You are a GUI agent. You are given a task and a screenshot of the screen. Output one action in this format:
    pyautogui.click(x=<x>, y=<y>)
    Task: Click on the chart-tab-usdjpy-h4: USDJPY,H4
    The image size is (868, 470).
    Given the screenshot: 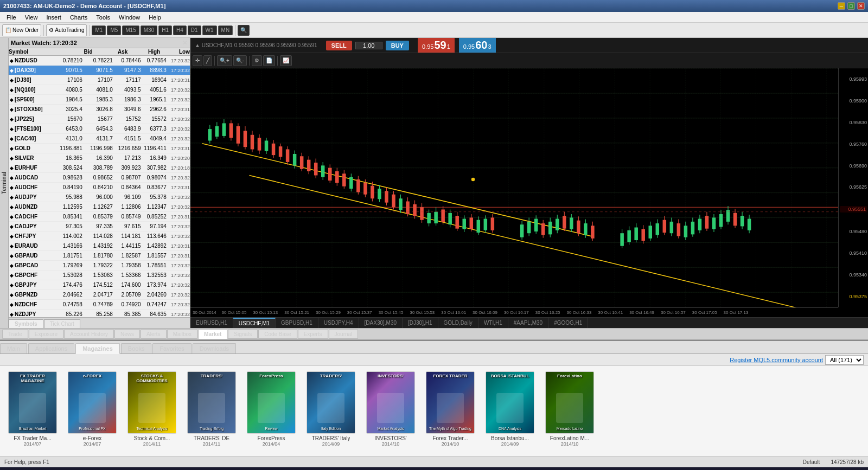 What is the action you would take?
    pyautogui.click(x=339, y=323)
    